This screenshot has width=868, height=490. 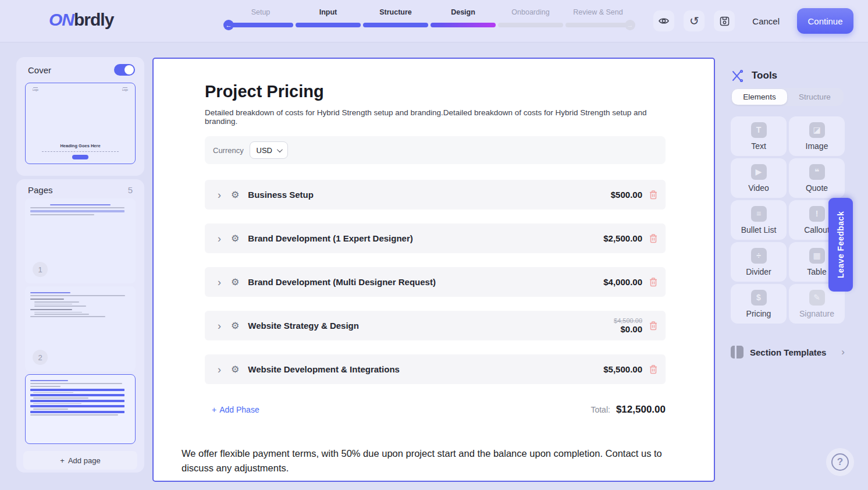 I want to click on help-button: ?, so click(x=840, y=462).